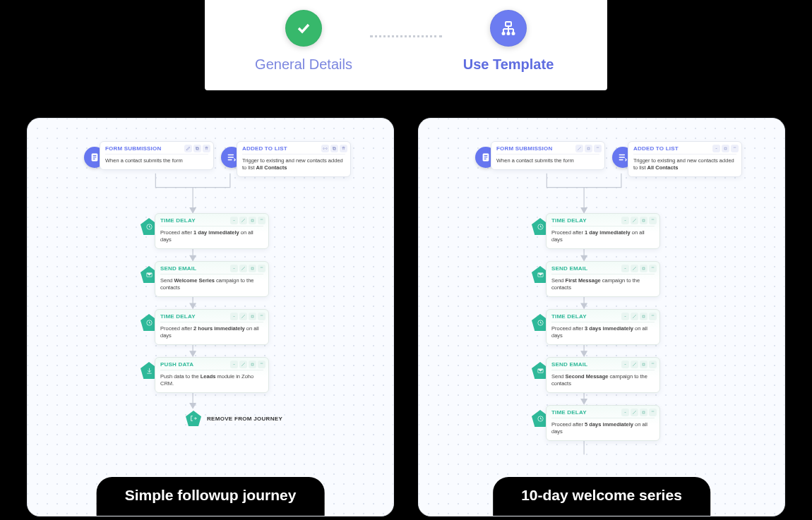  I want to click on action-time-delay-3: TIME DELAY Proceed after 5 days immediat…, so click(603, 423).